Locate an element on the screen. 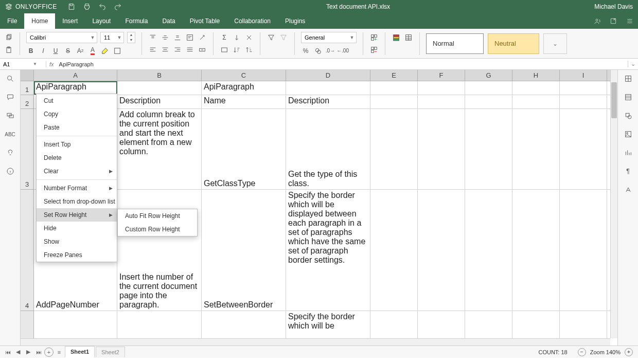 The height and width of the screenshot is (364, 638). col-header-A: A is located at coordinates (76, 75).